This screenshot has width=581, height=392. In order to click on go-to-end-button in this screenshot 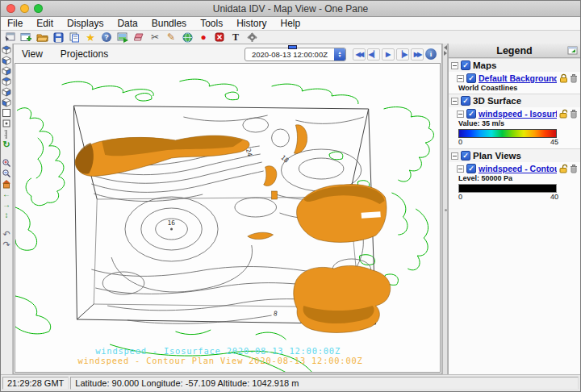, I will do `click(417, 55)`.